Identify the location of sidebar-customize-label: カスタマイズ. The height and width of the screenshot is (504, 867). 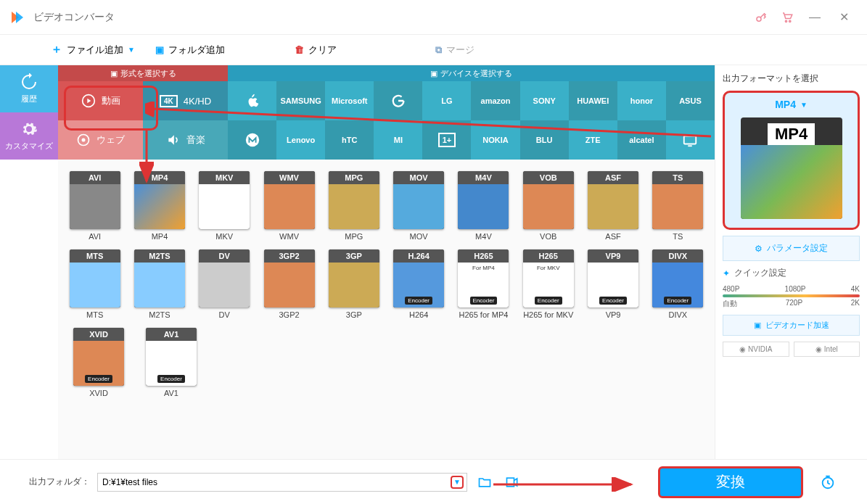
(29, 146).